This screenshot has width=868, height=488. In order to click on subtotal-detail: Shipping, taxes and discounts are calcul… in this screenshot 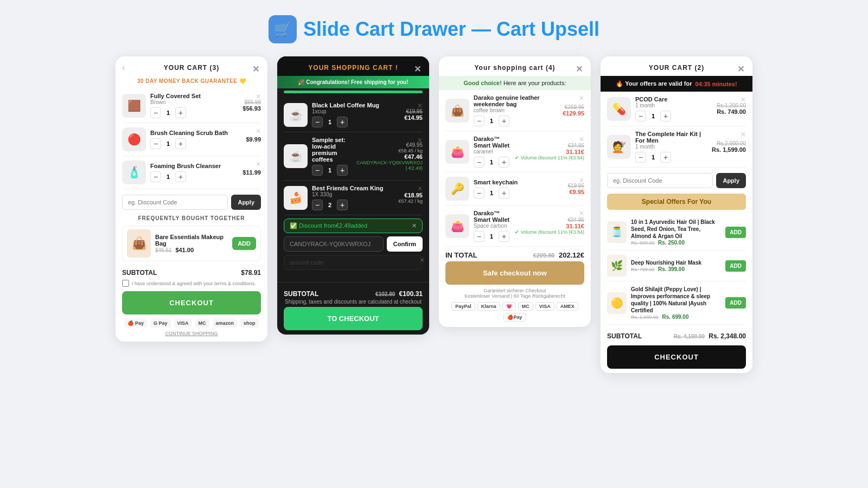, I will do `click(353, 301)`.